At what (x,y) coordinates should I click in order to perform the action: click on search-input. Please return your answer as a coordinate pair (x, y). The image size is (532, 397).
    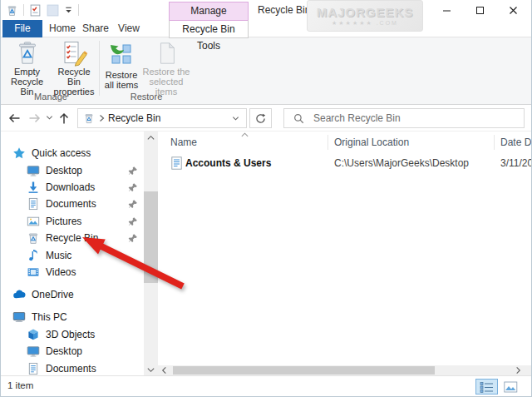
    Looking at the image, I should click on (409, 118).